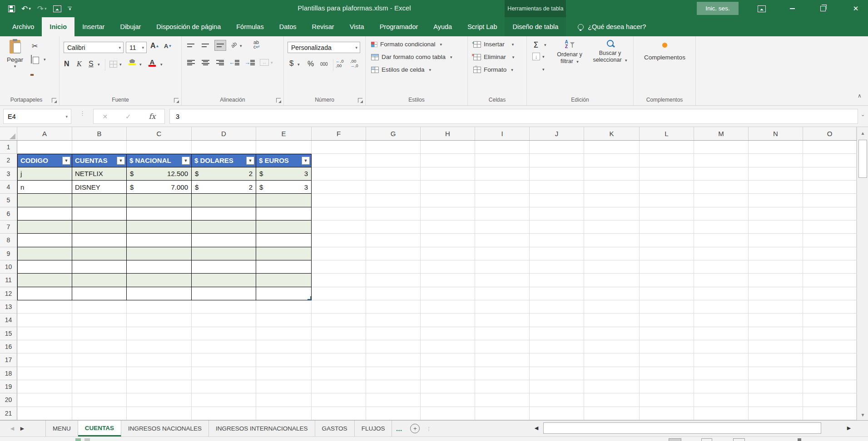  I want to click on collapse-ribbon-icon: ∧, so click(859, 96).